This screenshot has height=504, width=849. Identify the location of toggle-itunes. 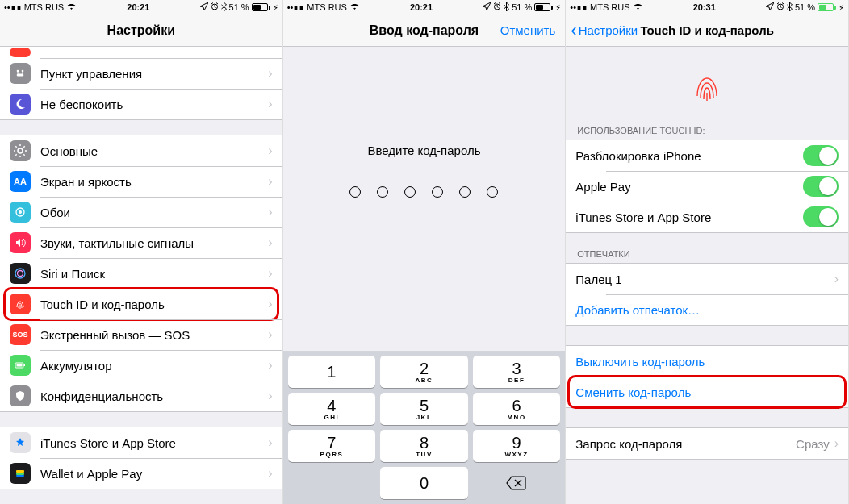
(821, 217).